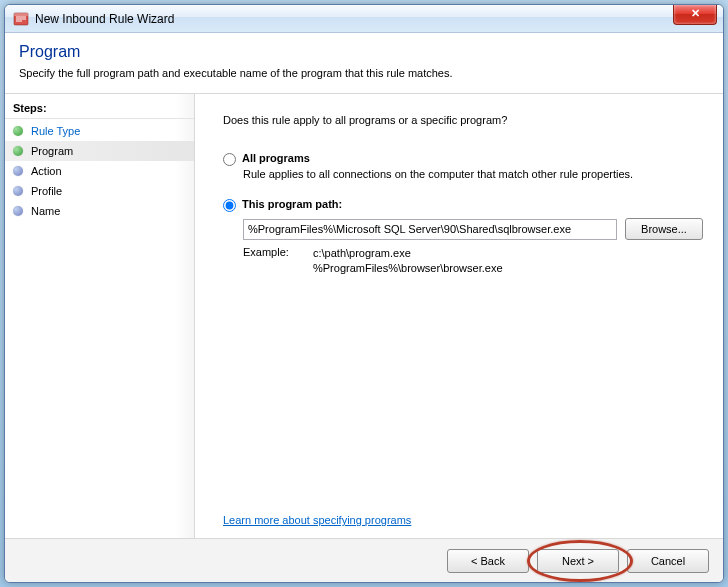 Image resolution: width=728 pixels, height=587 pixels. Describe the element at coordinates (473, 229) in the screenshot. I see `path-row: Browse...` at that location.